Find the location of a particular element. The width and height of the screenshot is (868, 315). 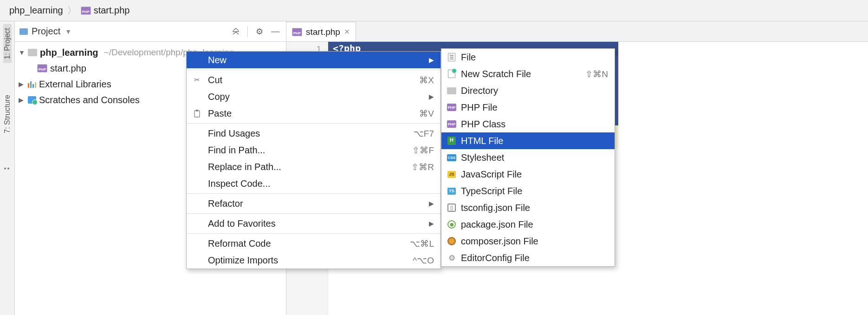

paste-icon is located at coordinates (197, 113).